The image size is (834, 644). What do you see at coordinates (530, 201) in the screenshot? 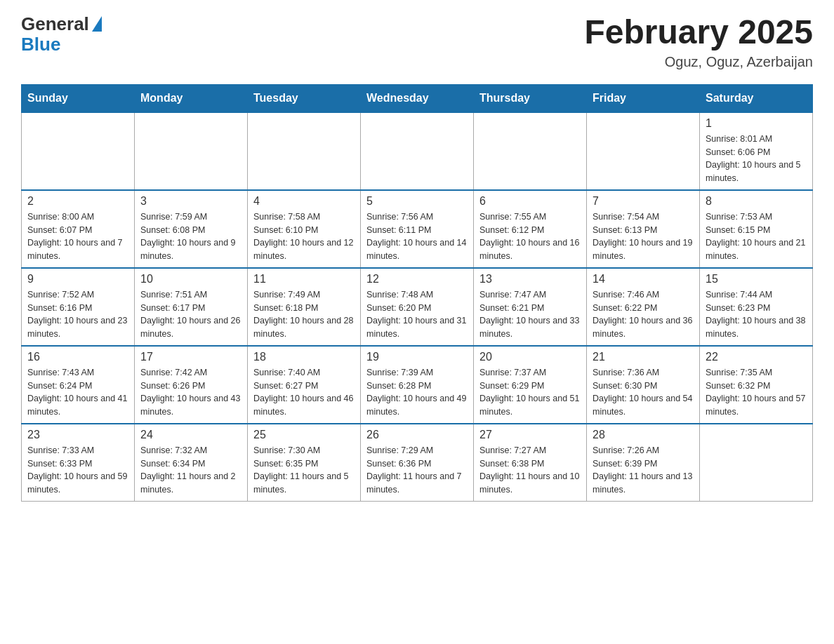
I see `day-number: 6` at bounding box center [530, 201].